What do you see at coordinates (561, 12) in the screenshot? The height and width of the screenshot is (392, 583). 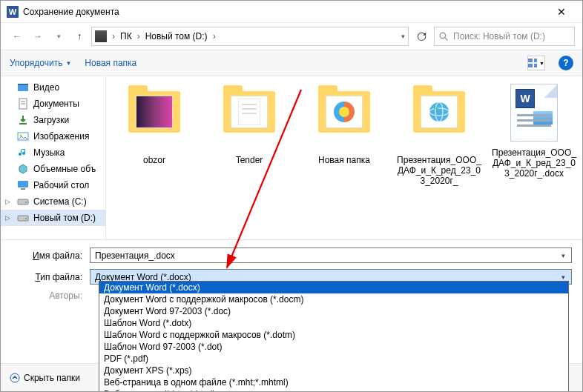 I see `close-button: ✕` at bounding box center [561, 12].